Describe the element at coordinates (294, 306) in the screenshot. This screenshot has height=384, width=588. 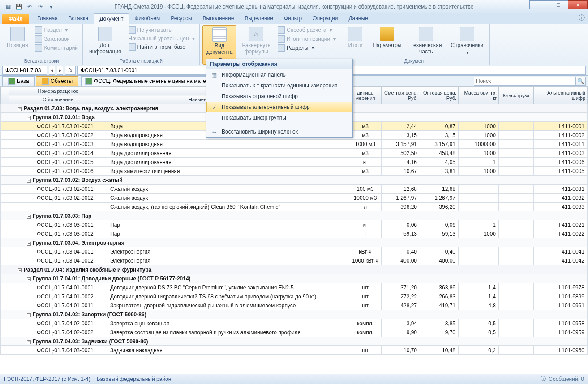
I see `table-row: ФССЦ-01.7.04.01-0011Закрыватель дверной …` at that location.